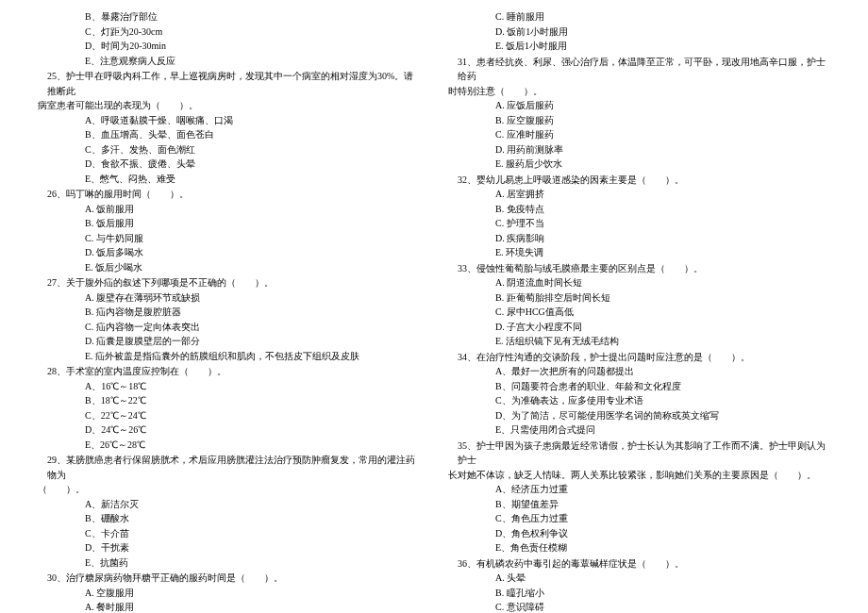  What do you see at coordinates (640, 224) in the screenshot?
I see `answer-option: C. 护理不当` at bounding box center [640, 224].